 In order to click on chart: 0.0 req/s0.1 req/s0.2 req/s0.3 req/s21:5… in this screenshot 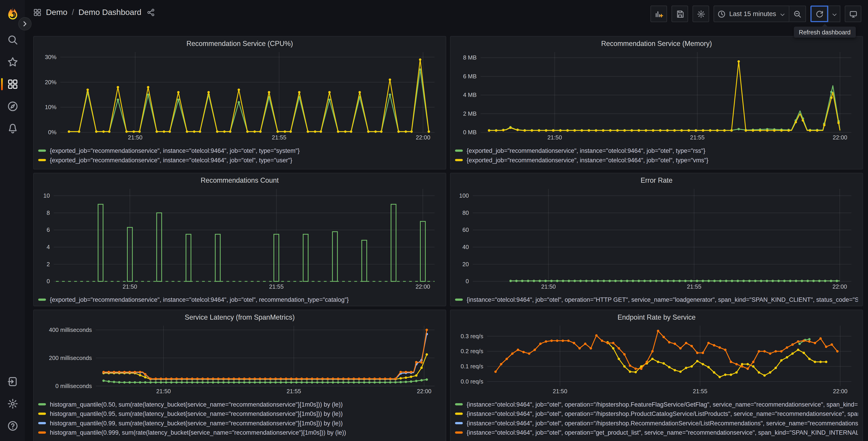, I will do `click(656, 360)`.